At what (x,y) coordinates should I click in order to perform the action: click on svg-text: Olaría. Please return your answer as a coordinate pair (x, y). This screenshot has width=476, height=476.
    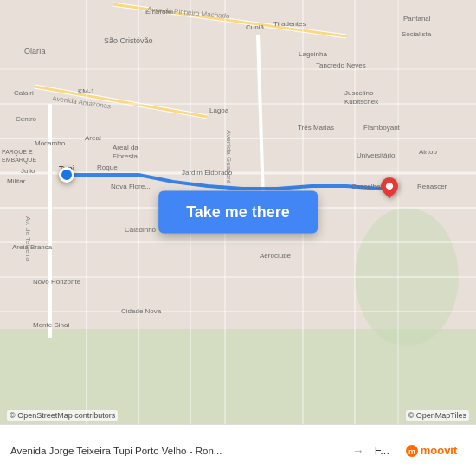
    Looking at the image, I should click on (35, 51).